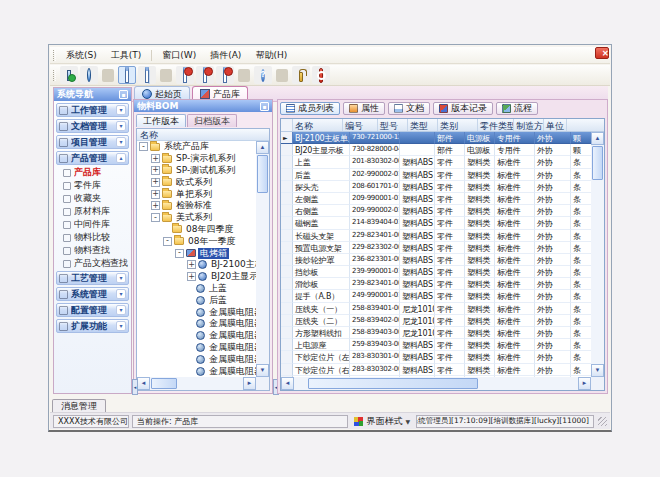  I want to click on table-row: 左侧盖 209-990001-01X 塑料ABS 零件 塑料类 标准件 外协 条, so click(436, 199).